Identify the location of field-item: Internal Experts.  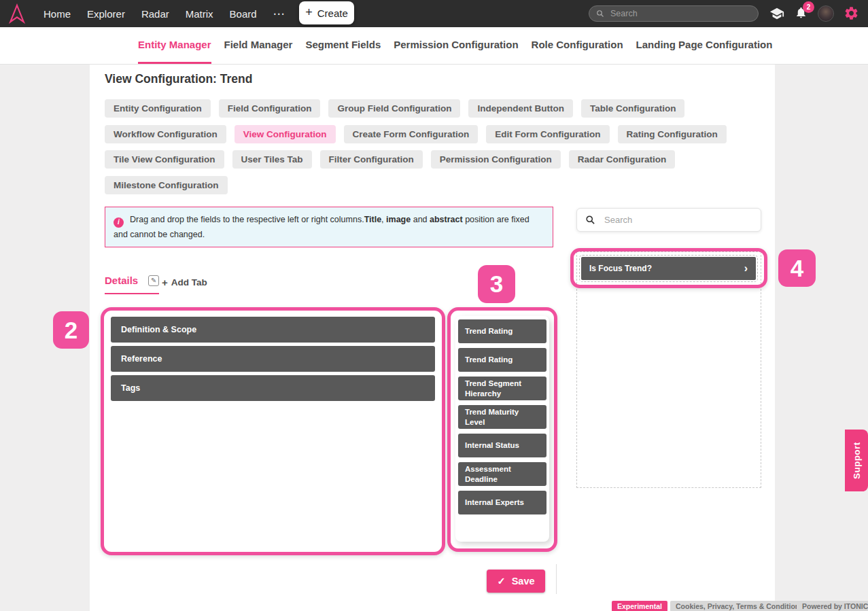
(502, 503).